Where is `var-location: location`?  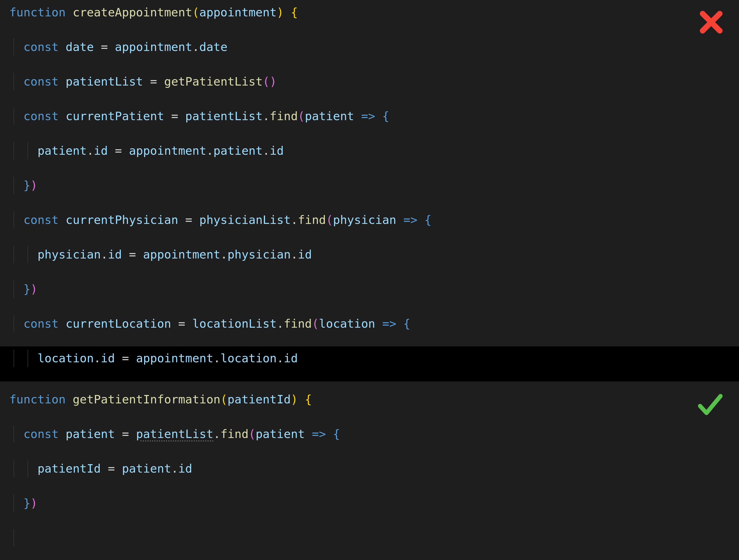
var-location: location is located at coordinates (347, 324).